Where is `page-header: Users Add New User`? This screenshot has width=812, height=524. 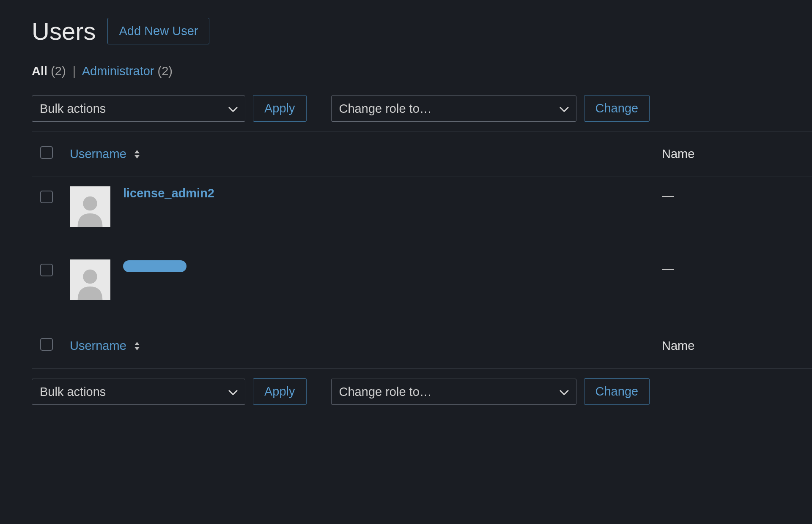
page-header: Users Add New User is located at coordinates (422, 31).